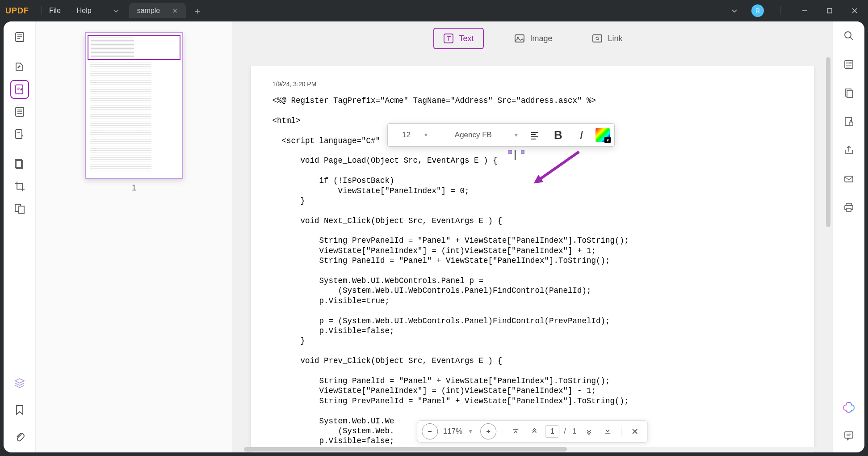 This screenshot has width=868, height=456. Describe the element at coordinates (533, 431) in the screenshot. I see `page-navigation-toolbar: 117% ▼ / 1` at that location.